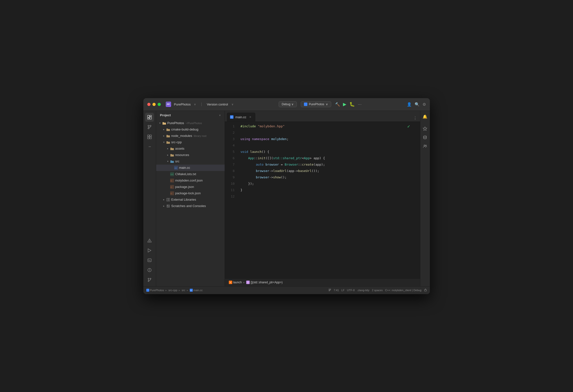 Image resolution: width=573 pixels, height=392 pixels. I want to click on activity-terminal, so click(149, 260).